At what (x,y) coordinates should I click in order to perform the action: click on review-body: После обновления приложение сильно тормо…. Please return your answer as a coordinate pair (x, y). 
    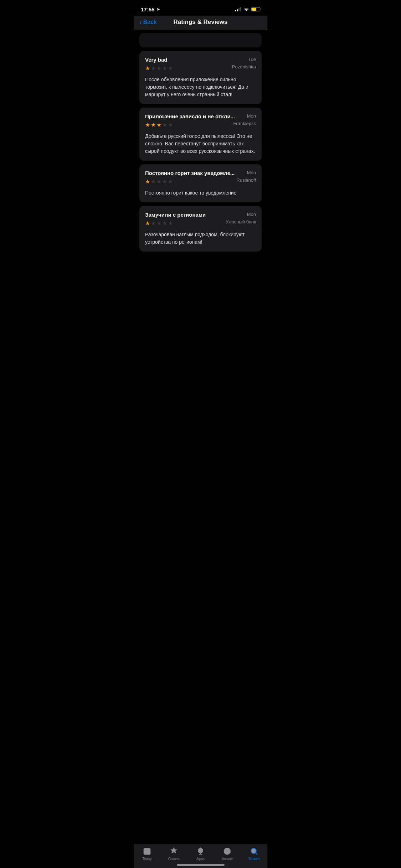
    Looking at the image, I should click on (200, 87).